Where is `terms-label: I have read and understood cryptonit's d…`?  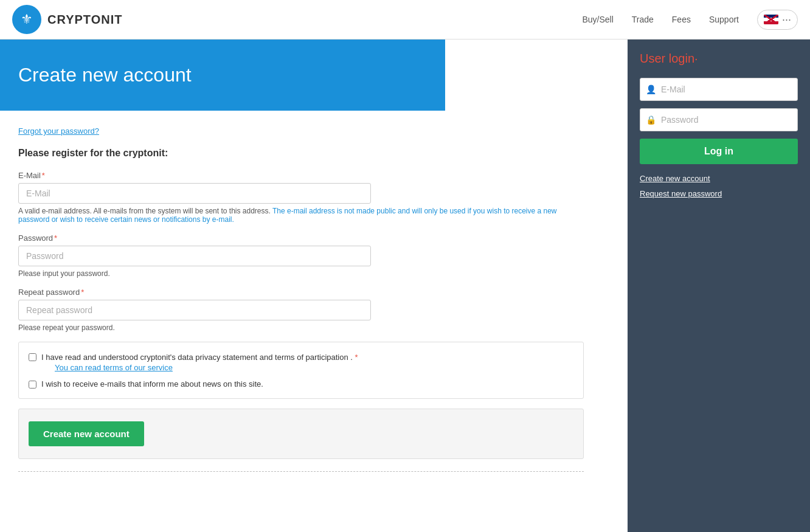
terms-label: I have read and understood cryptonit's d… is located at coordinates (199, 358).